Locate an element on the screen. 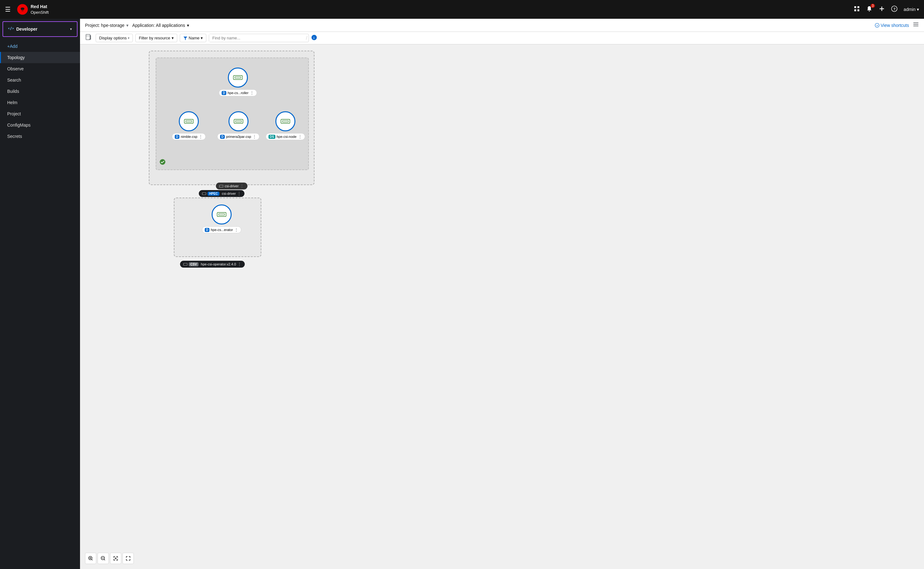 Image resolution: width=924 pixels, height=569 pixels. sidebar-item-search: Search is located at coordinates (40, 80).